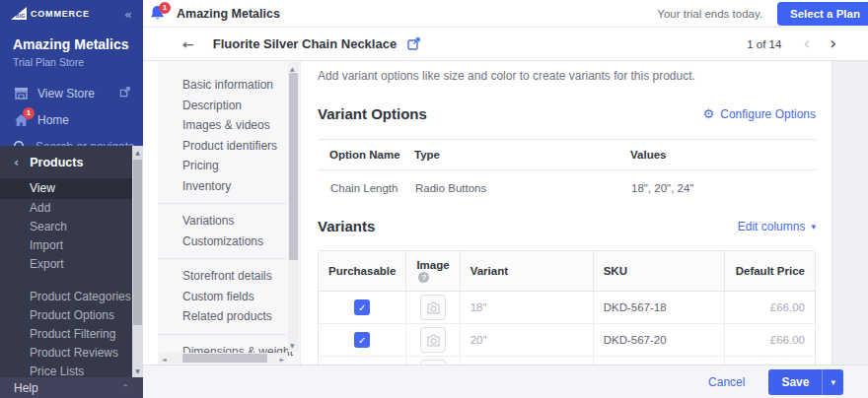 This screenshot has height=398, width=868. What do you see at coordinates (282, 359) in the screenshot?
I see `scroll-right-icon: ►` at bounding box center [282, 359].